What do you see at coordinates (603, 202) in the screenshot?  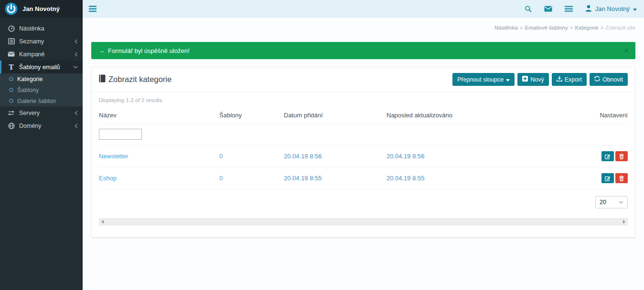 I see `page-size-value: 20` at bounding box center [603, 202].